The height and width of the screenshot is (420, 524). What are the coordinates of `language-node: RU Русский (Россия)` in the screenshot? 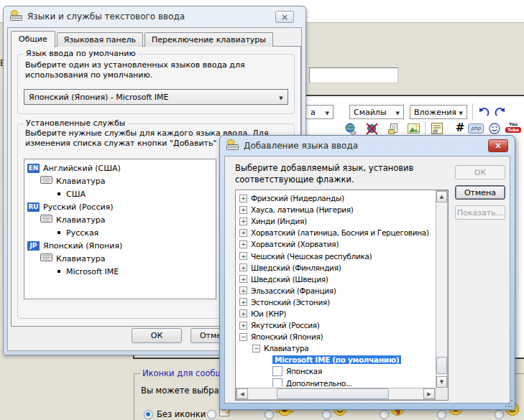 It's located at (120, 207).